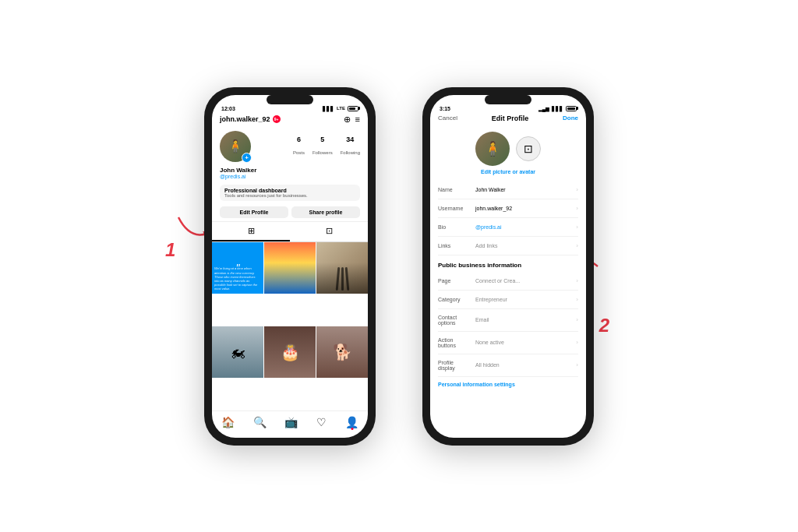 The image size is (798, 532). I want to click on grid-item-4: 🏍, so click(238, 352).